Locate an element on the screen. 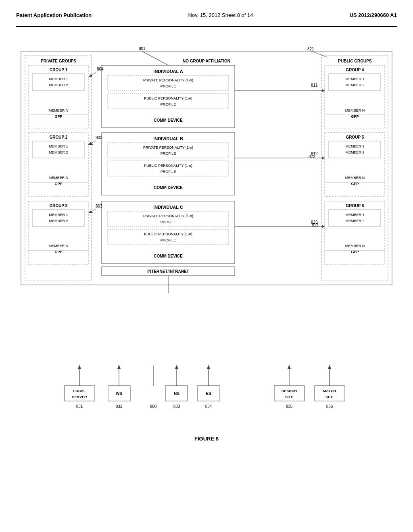 The image size is (413, 532). g3-member1: MEMBER 1 is located at coordinates (58, 215).